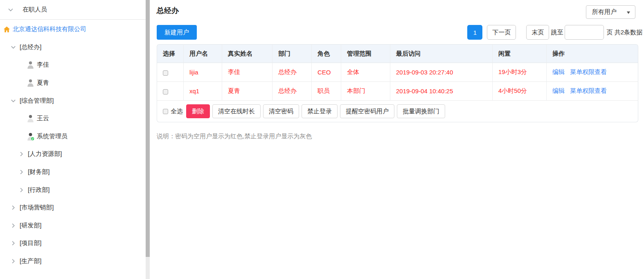 This screenshot has height=279, width=644. I want to click on pagination-jump-label: 跳至, so click(557, 33).